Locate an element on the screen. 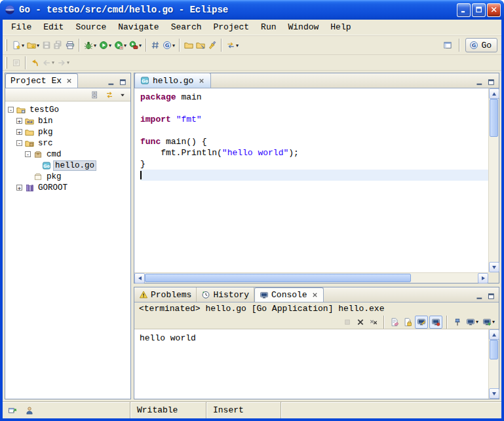 Image resolution: width=504 pixels, height=421 pixels. console-tab-problems: Problems is located at coordinates (165, 295).